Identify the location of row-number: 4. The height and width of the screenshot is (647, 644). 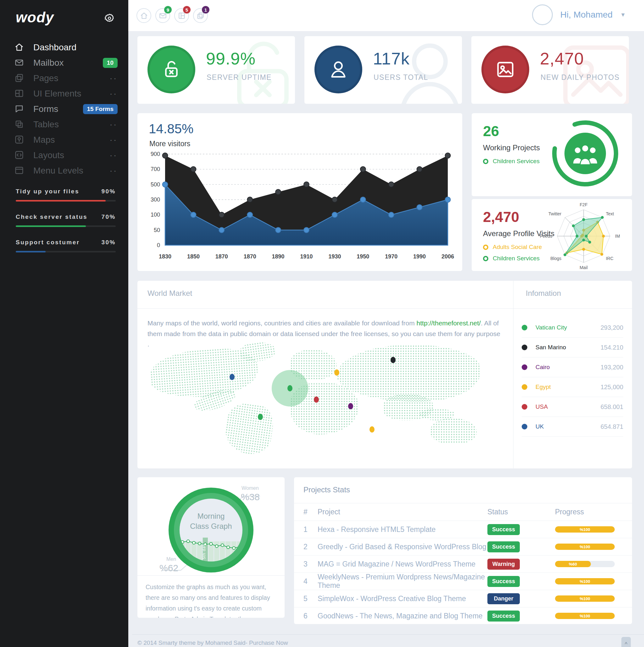
(306, 581).